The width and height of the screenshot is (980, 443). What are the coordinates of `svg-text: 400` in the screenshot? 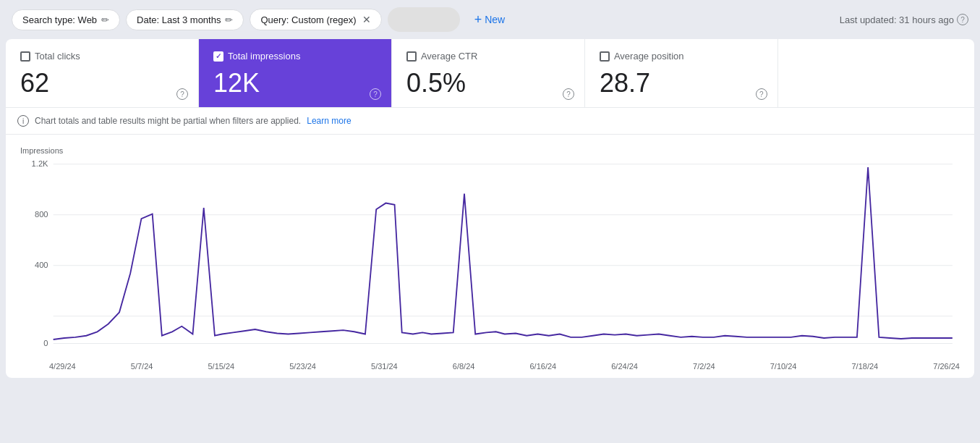 It's located at (42, 265).